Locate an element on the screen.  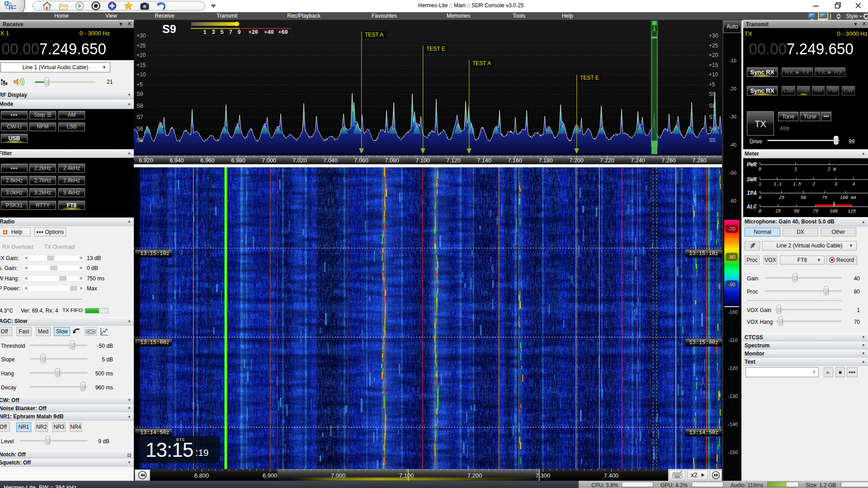
svg-text: 7.400 is located at coordinates (611, 476).